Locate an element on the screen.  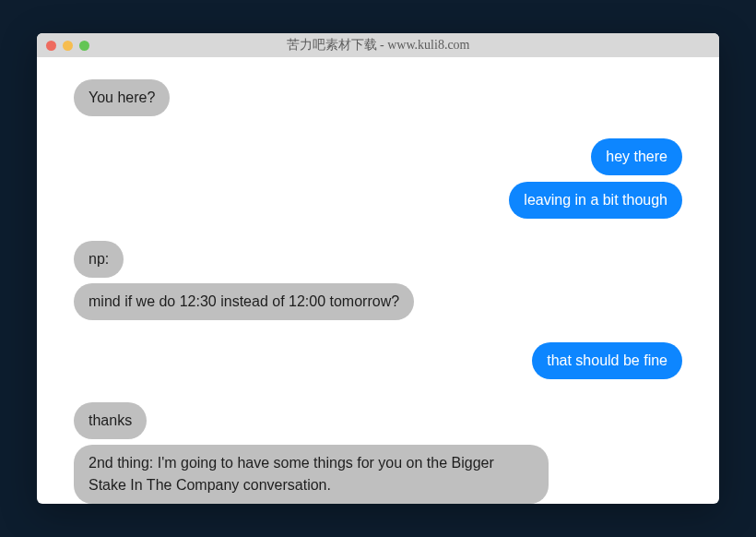
message-received: np: is located at coordinates (99, 259).